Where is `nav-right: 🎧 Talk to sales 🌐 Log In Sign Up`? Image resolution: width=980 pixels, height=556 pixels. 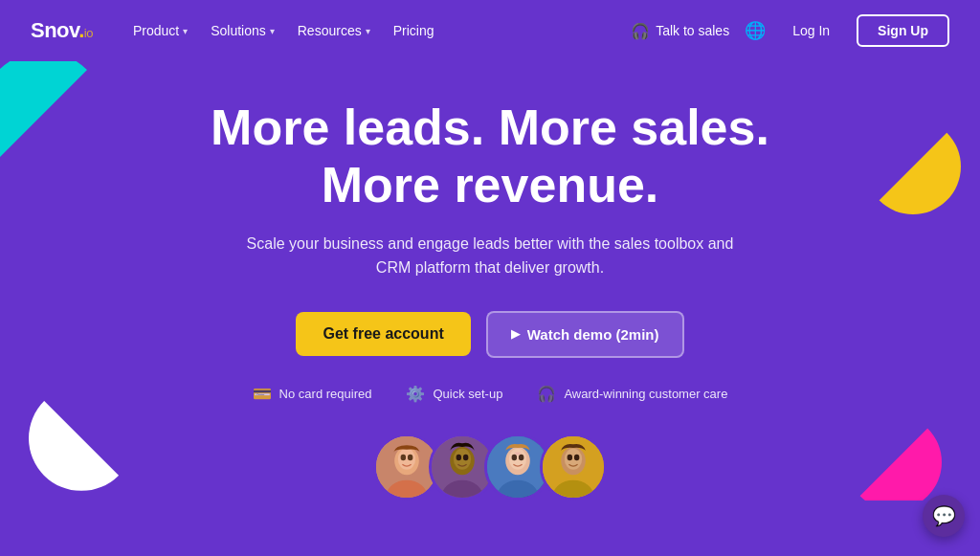 nav-right: 🎧 Talk to sales 🌐 Log In Sign Up is located at coordinates (791, 31).